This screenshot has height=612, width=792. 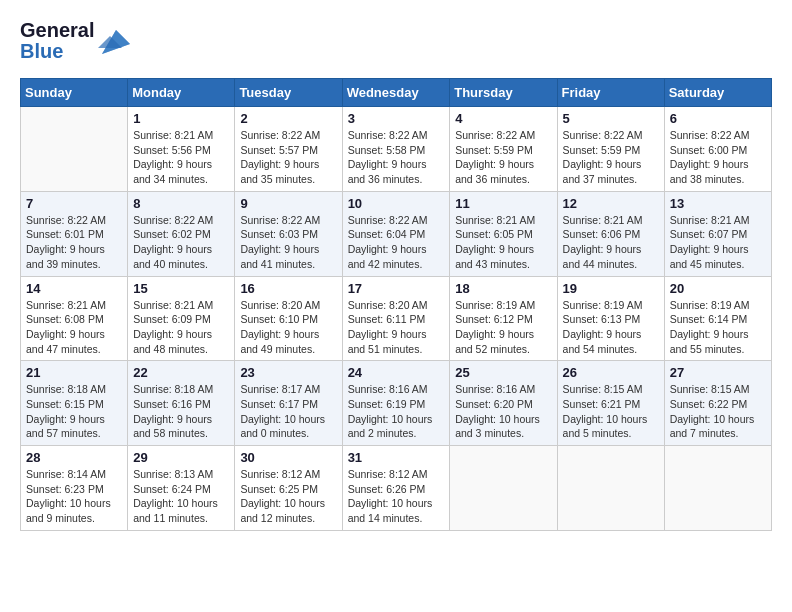 I want to click on calendar-cell: 17Sunrise: 8:20 AMSunset: 6:11 PMDayligh…, so click(x=396, y=318).